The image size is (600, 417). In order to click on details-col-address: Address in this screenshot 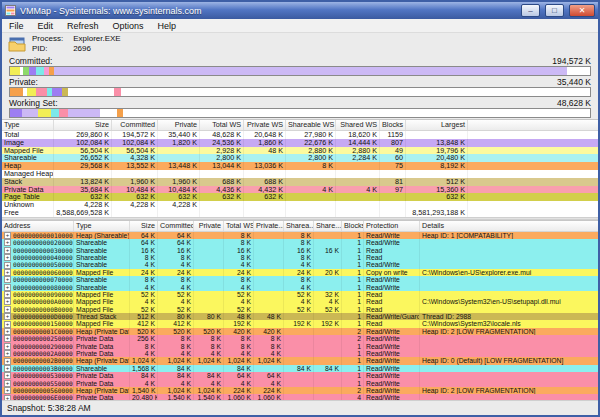, I will do `click(38, 226)`.